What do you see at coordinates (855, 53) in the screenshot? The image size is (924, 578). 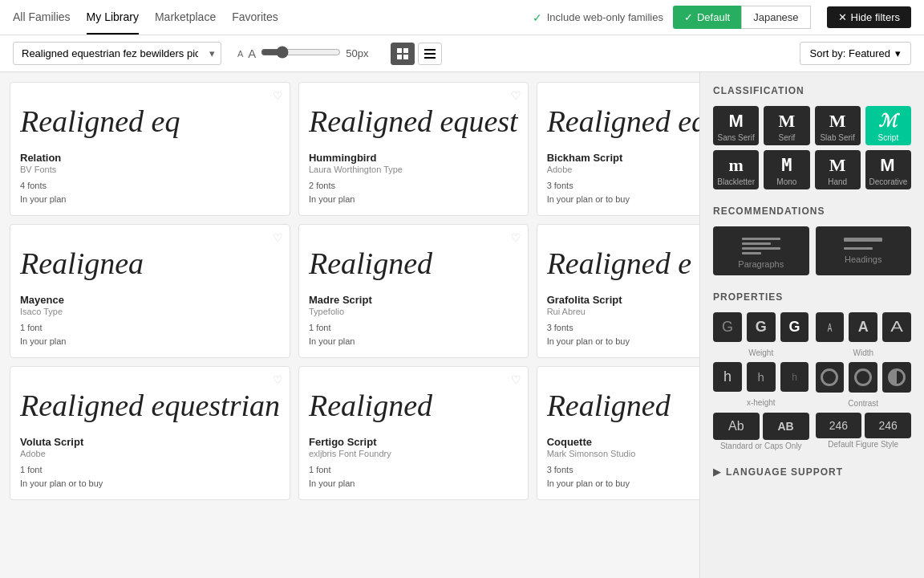 I see `sort-button: Sort by: Featured ▾` at bounding box center [855, 53].